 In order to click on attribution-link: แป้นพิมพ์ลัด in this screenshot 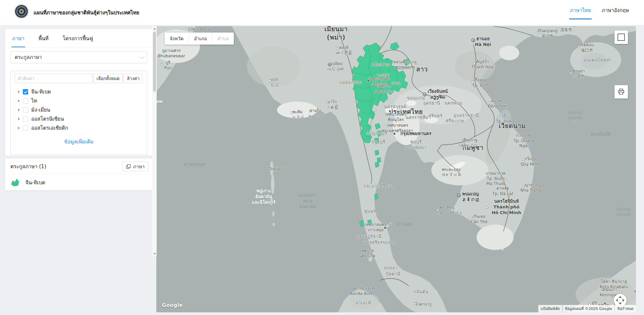, I will do `click(550, 309)`.